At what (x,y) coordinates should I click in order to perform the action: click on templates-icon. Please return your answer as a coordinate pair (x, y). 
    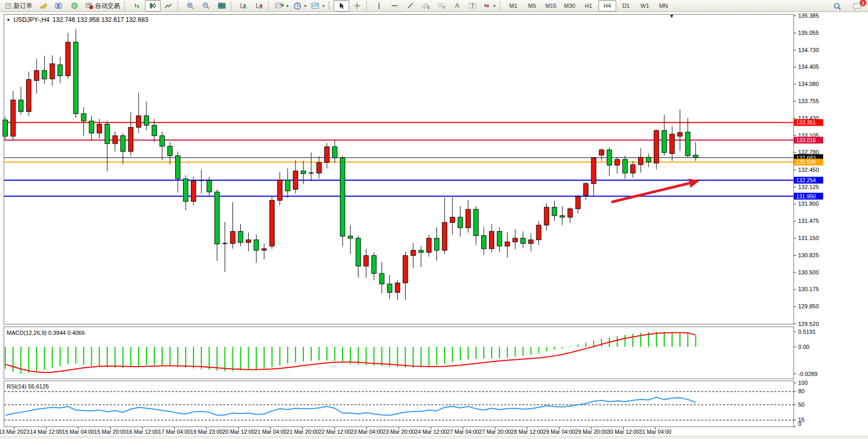
    Looking at the image, I should click on (315, 6).